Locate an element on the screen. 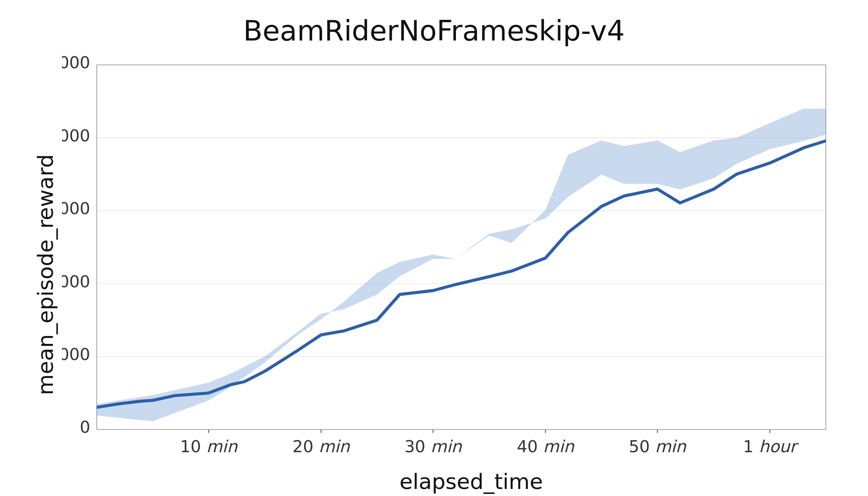 This screenshot has height=496, width=868. svg-text: 20 min is located at coordinates (322, 446).